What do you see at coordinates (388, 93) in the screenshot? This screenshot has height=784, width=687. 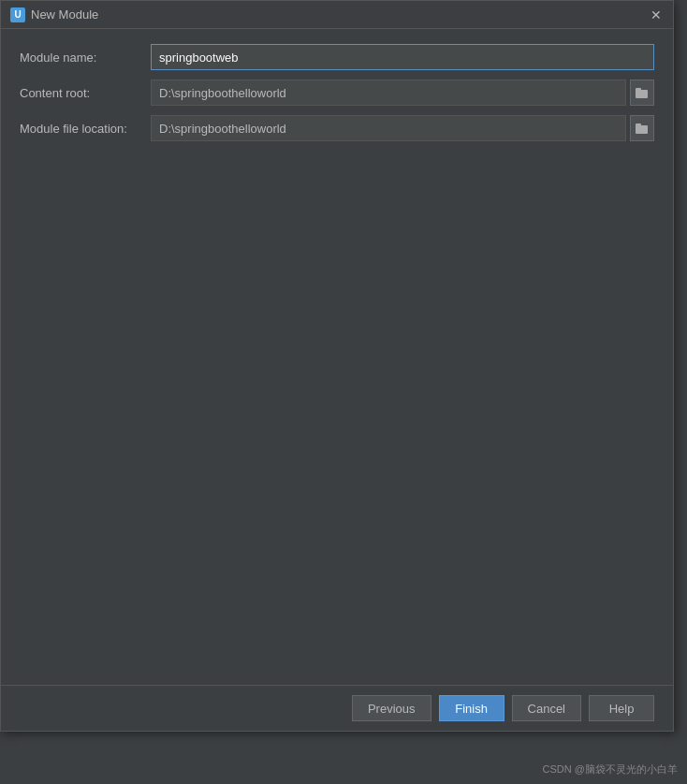 I see `content-root-input` at bounding box center [388, 93].